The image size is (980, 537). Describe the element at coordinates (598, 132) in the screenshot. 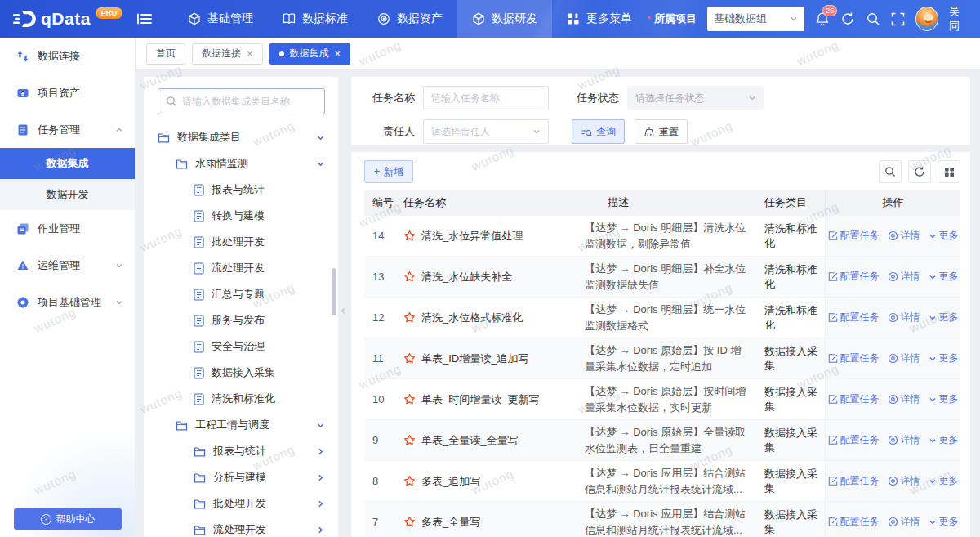

I see `query-button: 查询` at that location.